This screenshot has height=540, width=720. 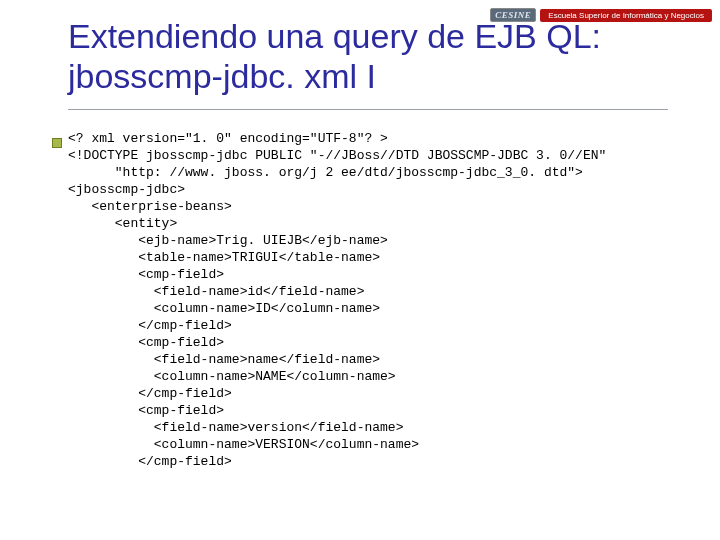 I want to click on code-line: <column-name>VERSION</column-name>, so click(x=244, y=444).